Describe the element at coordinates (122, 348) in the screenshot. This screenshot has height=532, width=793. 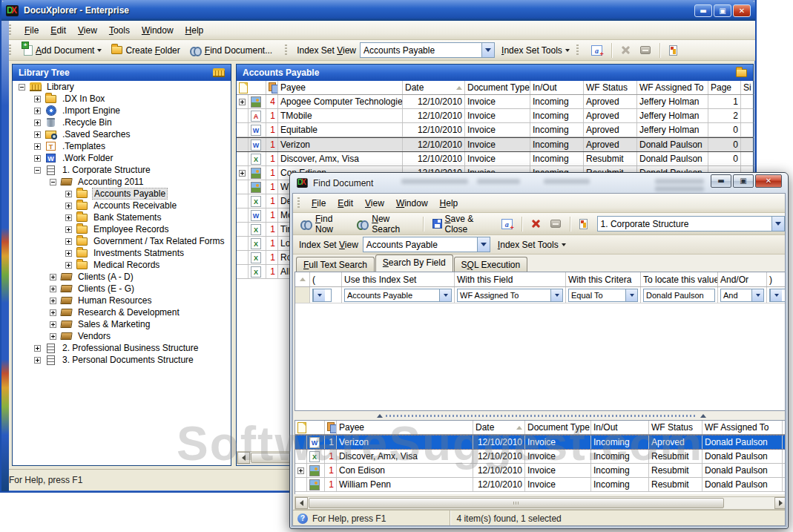
I see `tree-item: 2. Professional Business Structure` at that location.